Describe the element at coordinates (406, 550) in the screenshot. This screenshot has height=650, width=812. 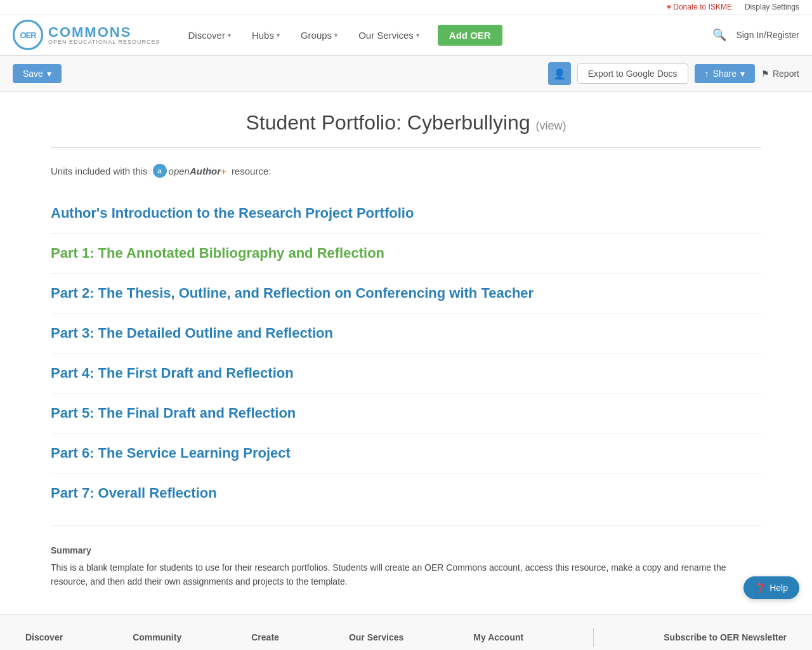
I see `summary-label: Summary` at that location.